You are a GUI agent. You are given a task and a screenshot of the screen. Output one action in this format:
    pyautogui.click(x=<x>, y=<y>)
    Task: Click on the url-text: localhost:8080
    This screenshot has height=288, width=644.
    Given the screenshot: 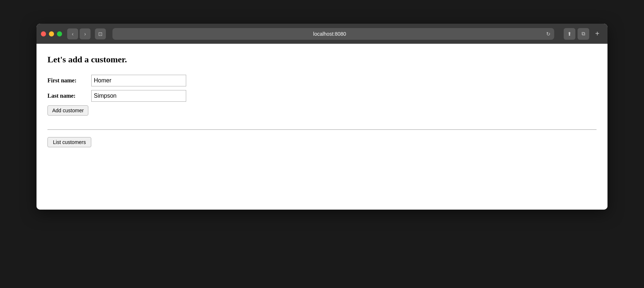 What is the action you would take?
    pyautogui.click(x=330, y=34)
    